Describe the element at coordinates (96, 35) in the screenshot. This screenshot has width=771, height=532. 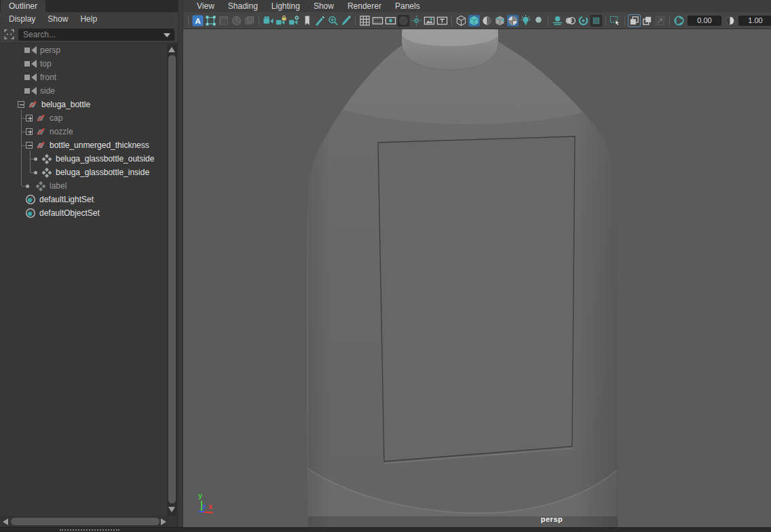
I see `search-field` at that location.